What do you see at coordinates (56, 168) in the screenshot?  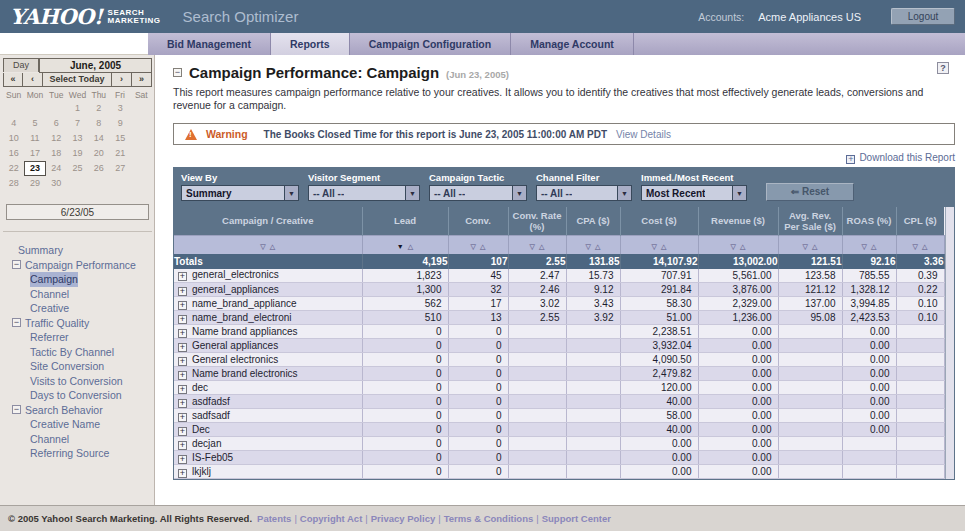 I see `calendar-day-24: 24` at bounding box center [56, 168].